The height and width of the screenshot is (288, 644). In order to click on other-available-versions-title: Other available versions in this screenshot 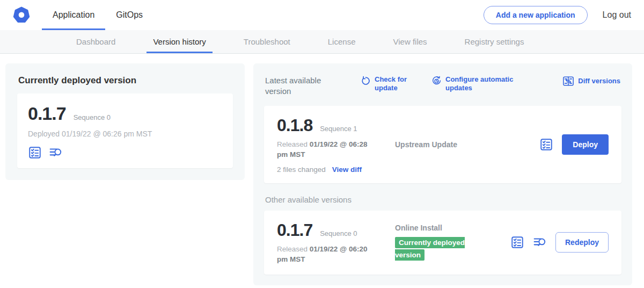, I will do `click(443, 200)`.